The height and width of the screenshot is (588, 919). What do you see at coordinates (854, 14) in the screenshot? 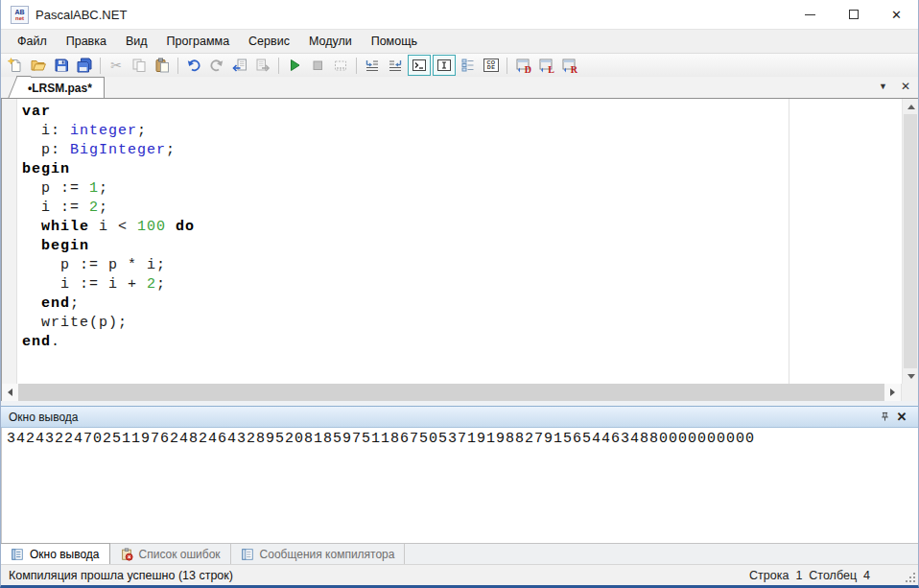
I see `maximize-icon` at bounding box center [854, 14].